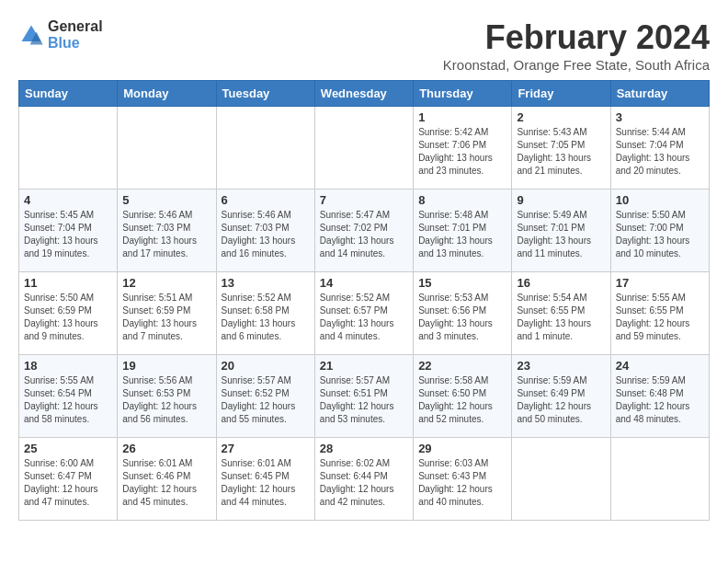  Describe the element at coordinates (265, 396) in the screenshot. I see `calendar-cell: 20Sunrise: 5:57 AM Sunset: 6:52 PM Dayli…` at that location.